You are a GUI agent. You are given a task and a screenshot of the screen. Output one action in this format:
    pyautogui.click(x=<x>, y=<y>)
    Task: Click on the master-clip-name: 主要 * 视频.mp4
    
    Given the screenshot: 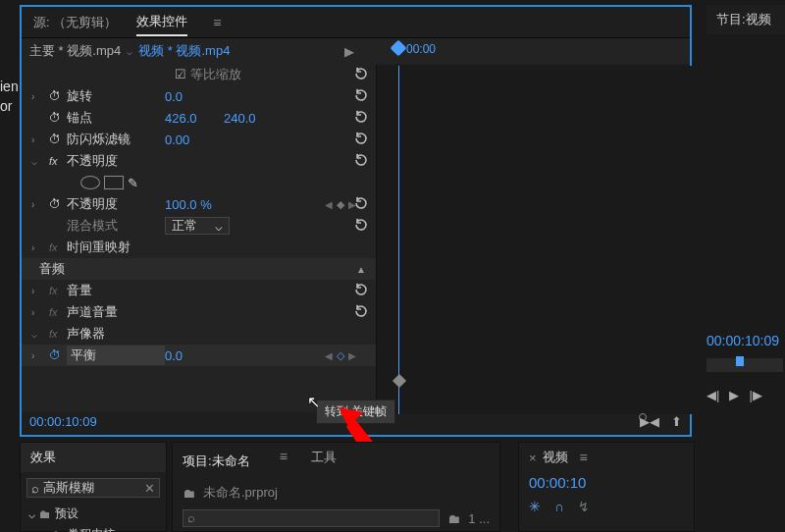 What is the action you would take?
    pyautogui.click(x=75, y=51)
    